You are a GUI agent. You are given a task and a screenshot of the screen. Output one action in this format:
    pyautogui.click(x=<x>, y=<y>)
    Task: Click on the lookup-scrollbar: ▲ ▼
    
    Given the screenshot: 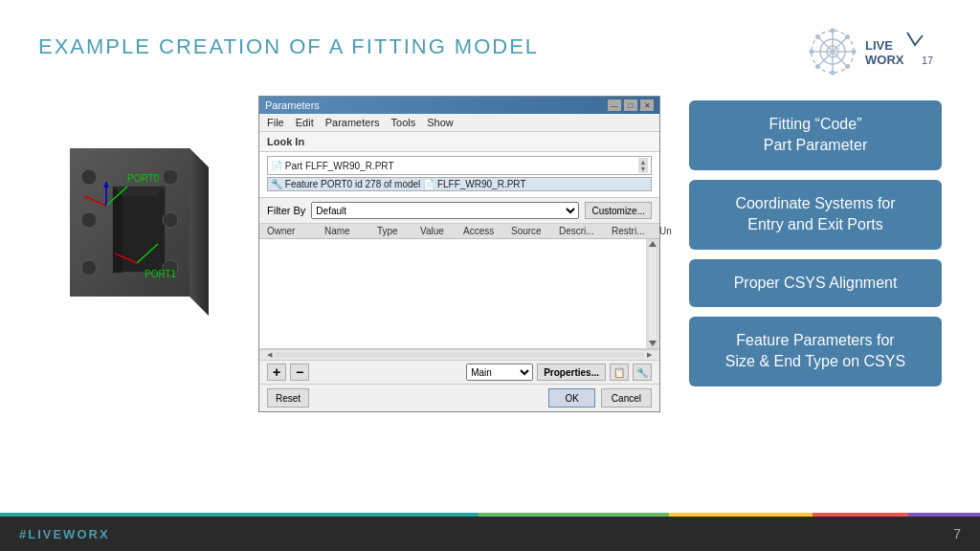 What is the action you would take?
    pyautogui.click(x=643, y=165)
    